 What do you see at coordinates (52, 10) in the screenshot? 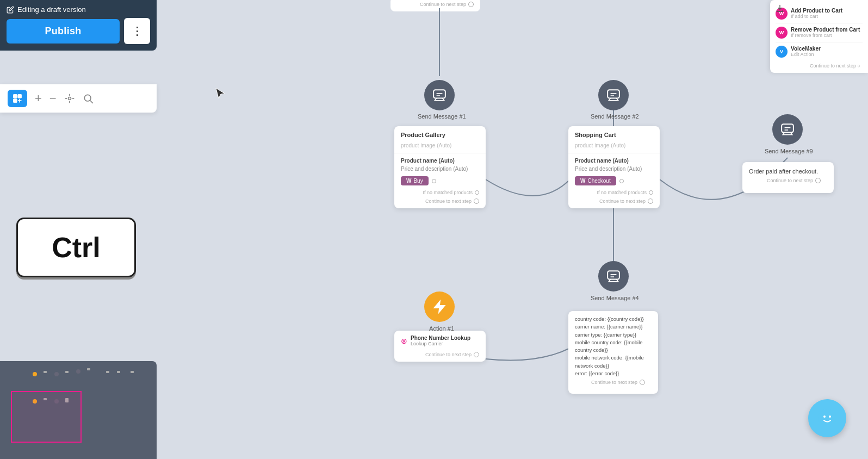
I see `draft-text: Editing a draft version` at bounding box center [52, 10].